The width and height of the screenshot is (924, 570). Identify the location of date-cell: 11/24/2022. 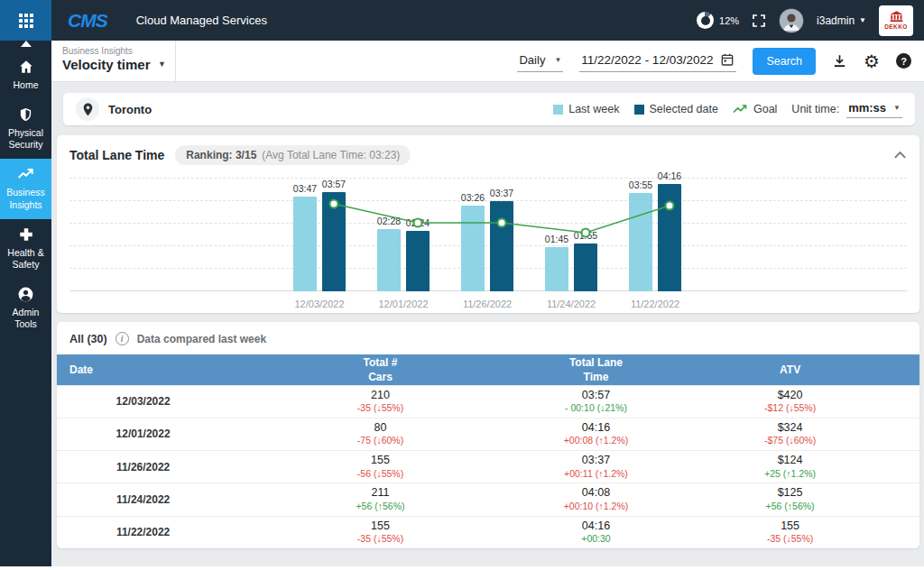
(143, 500).